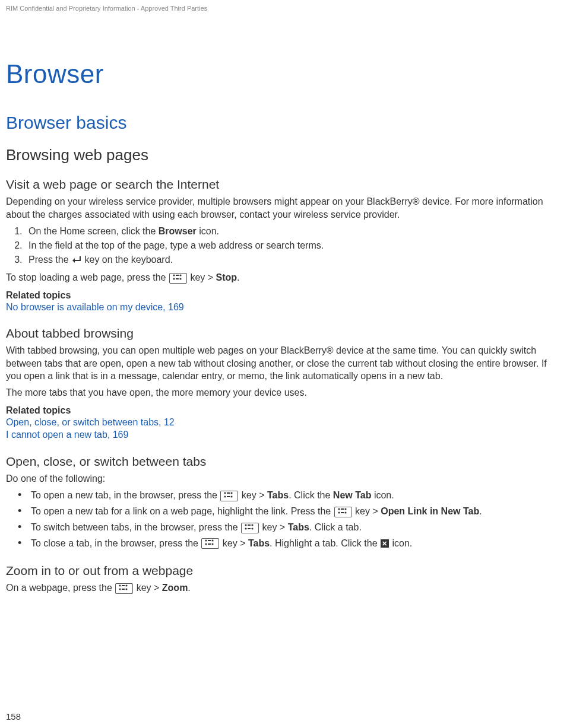  Describe the element at coordinates (285, 8) in the screenshot. I see `confidential-header: RIM Confidential and Proprietary Informa…` at that location.